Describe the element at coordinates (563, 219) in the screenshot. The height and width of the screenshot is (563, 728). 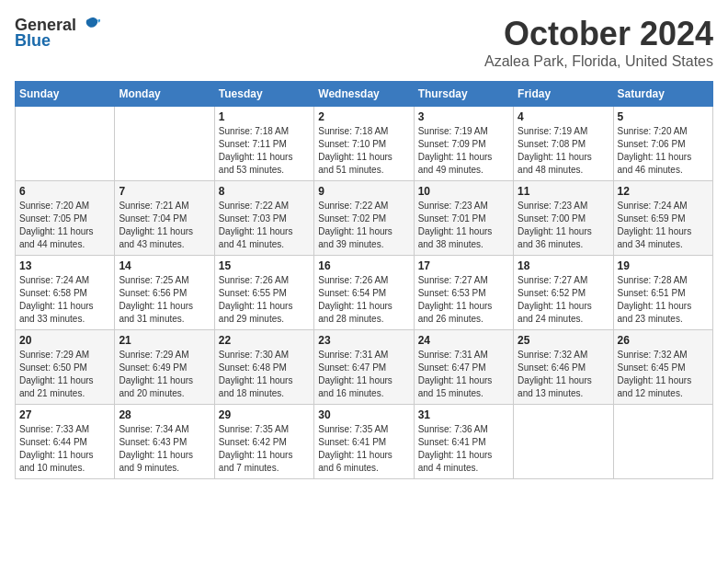
I see `calendar-cell: 11Sunrise: 7:23 AMSunset: 7:00 PMDayligh…` at that location.